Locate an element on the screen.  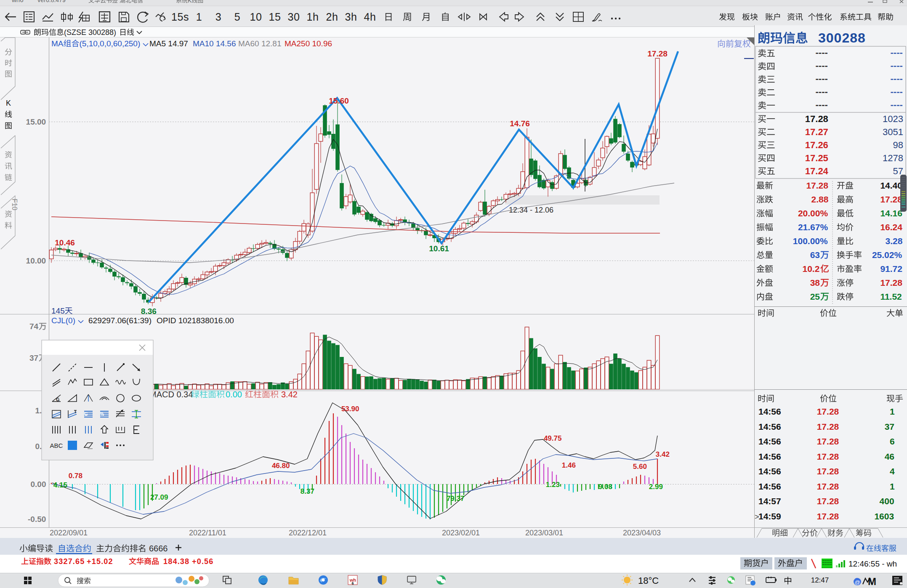
svg-text: 3.42 is located at coordinates (290, 394).